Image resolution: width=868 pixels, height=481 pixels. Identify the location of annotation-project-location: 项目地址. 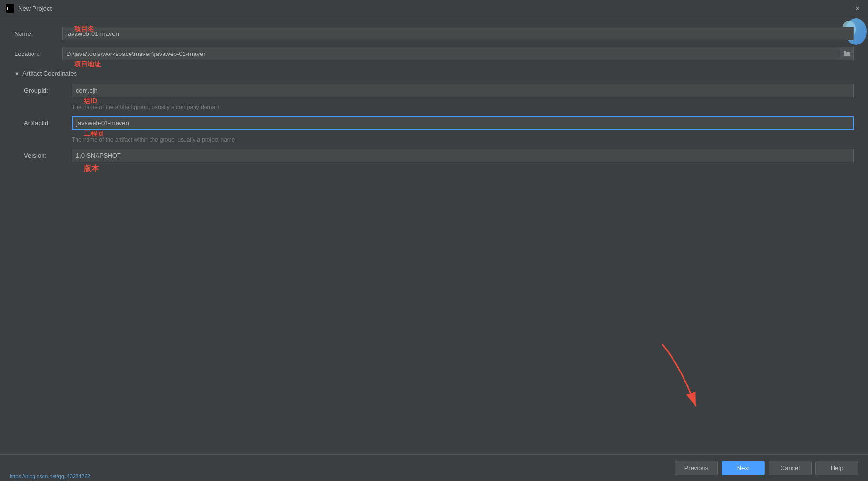
(87, 65).